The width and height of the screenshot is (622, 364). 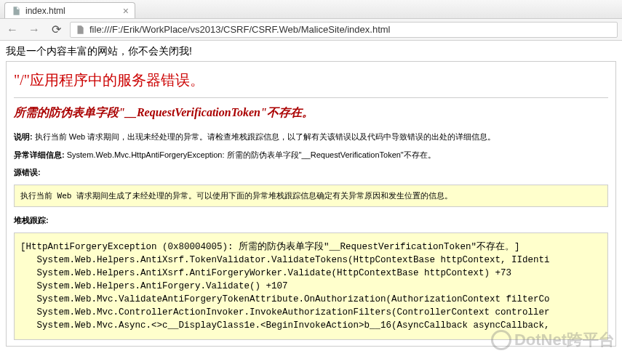 What do you see at coordinates (311, 155) in the screenshot?
I see `exception-row: 异常详细信息: System.Web.Mvc.HttpAntiForgeryEx…` at bounding box center [311, 155].